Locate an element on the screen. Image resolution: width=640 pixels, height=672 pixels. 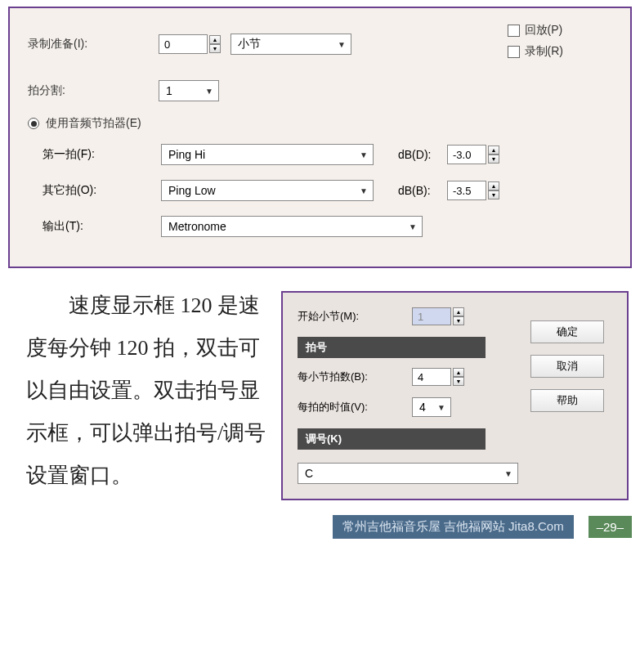
beat-value-row: 每拍的时值(V): 4 ▼ is located at coordinates (408, 407).